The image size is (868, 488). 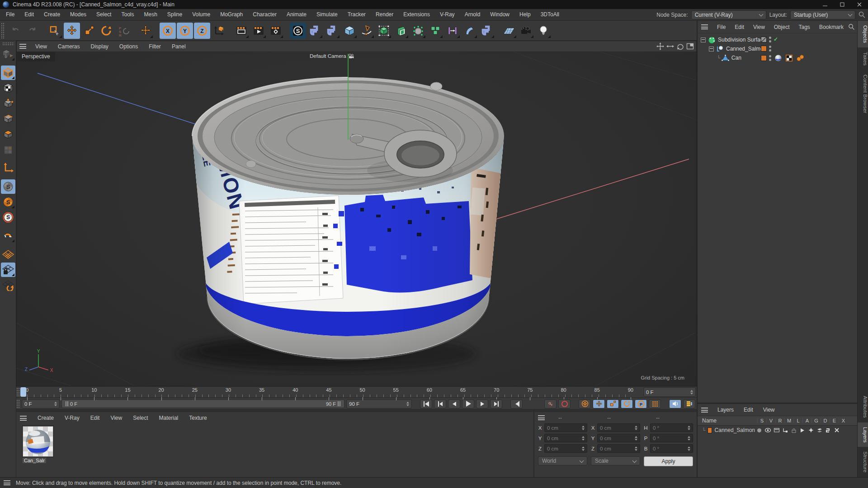 I want to click on play-button, so click(x=468, y=404).